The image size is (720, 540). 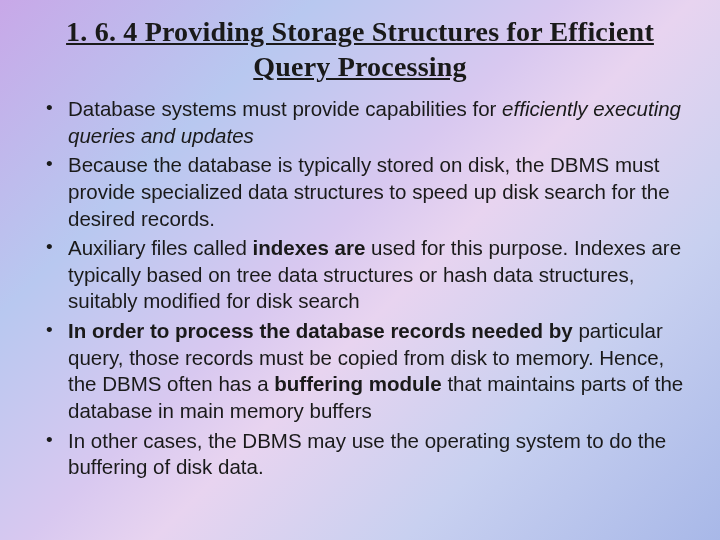 I want to click on list-item: Database systems must provide capabiliti…, so click(x=371, y=122).